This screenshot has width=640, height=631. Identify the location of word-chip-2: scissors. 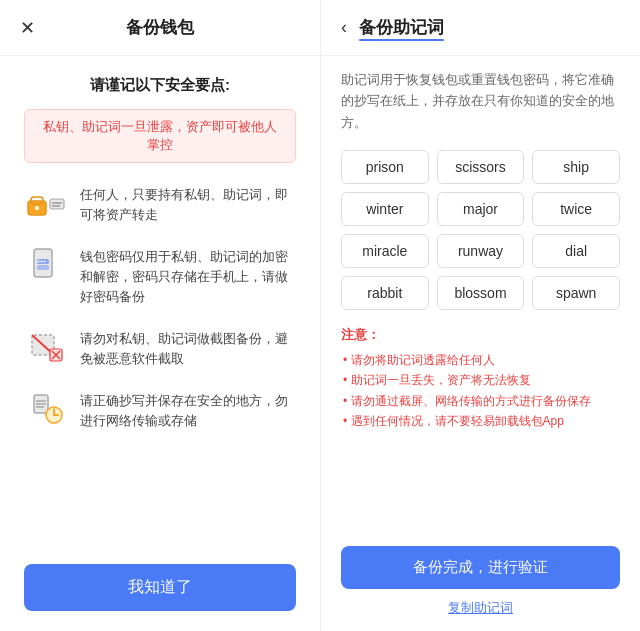
(481, 167).